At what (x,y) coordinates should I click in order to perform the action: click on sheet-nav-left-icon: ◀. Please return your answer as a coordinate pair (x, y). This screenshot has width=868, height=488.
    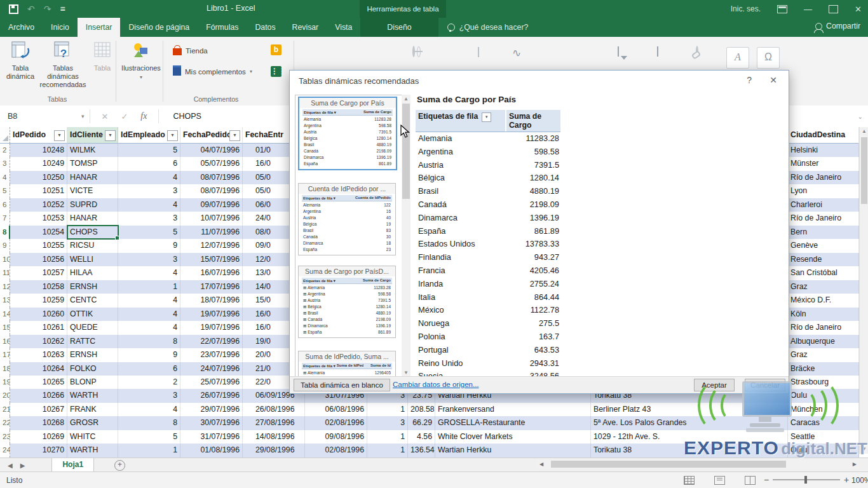
    Looking at the image, I should click on (10, 465).